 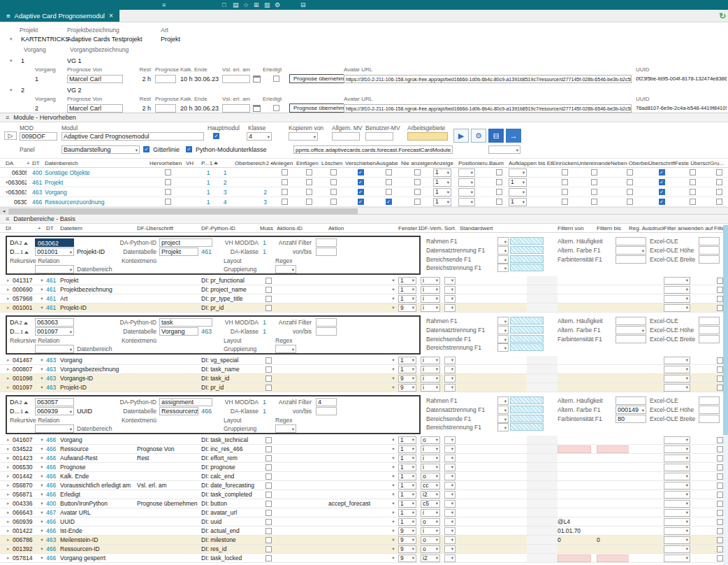 What do you see at coordinates (361, 192) in the screenshot?
I see `verschieben-checkbox: ✓` at bounding box center [361, 192].